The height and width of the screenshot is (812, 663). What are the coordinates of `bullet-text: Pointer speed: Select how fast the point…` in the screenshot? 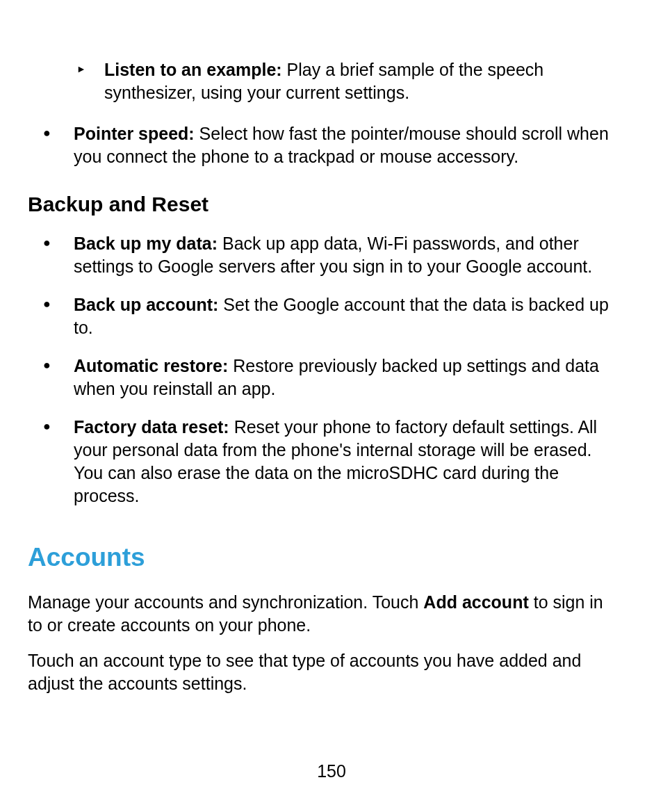 It's located at (347, 145).